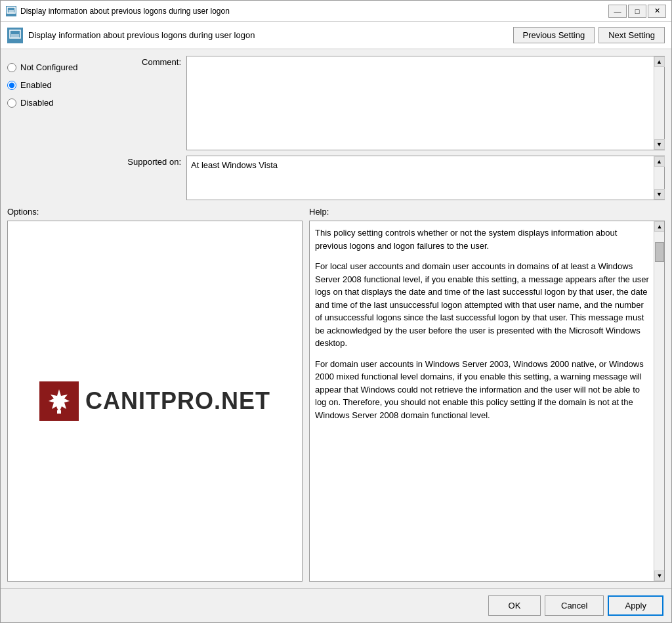 Image resolution: width=672 pixels, height=623 pixels. What do you see at coordinates (482, 305) in the screenshot?
I see `help-paragraph-2: For local user accounts and domain user …` at bounding box center [482, 305].